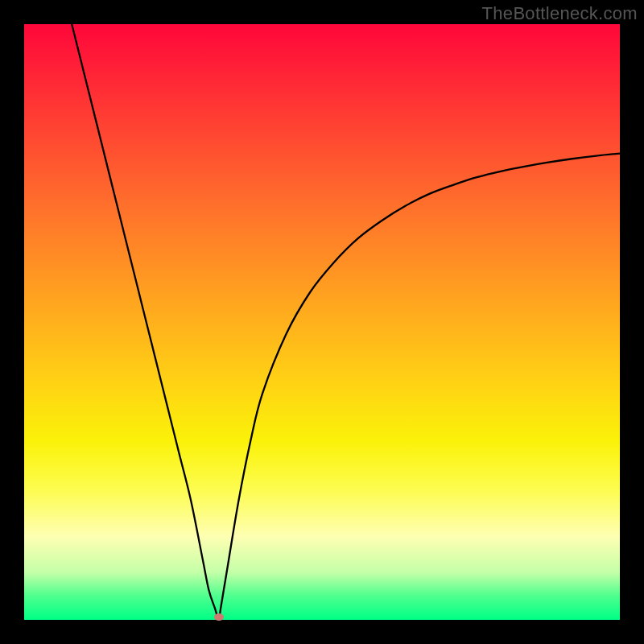 This screenshot has height=644, width=644. What do you see at coordinates (560, 14) in the screenshot?
I see `watermark-label: TheBottleneck.com` at bounding box center [560, 14].